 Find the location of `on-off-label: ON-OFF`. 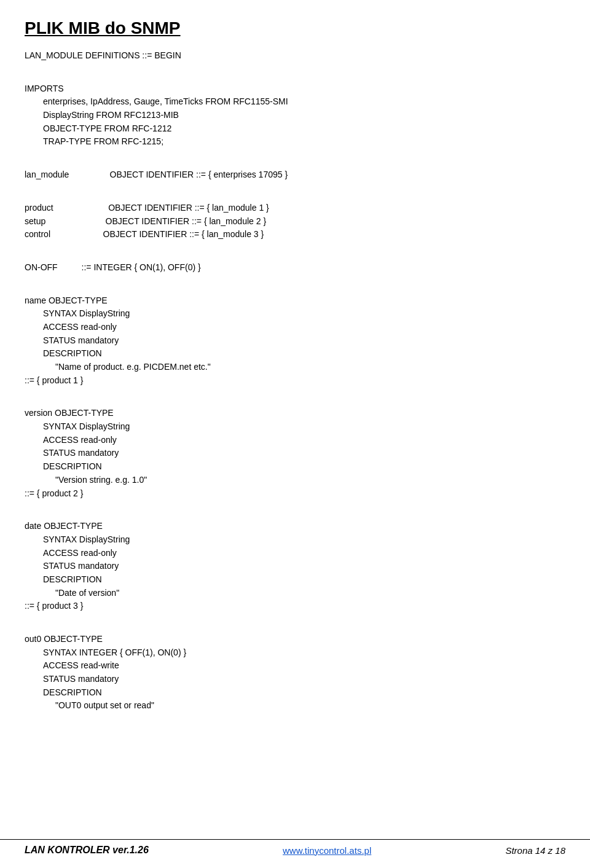

on-off-label: ON-OFF is located at coordinates (41, 267).